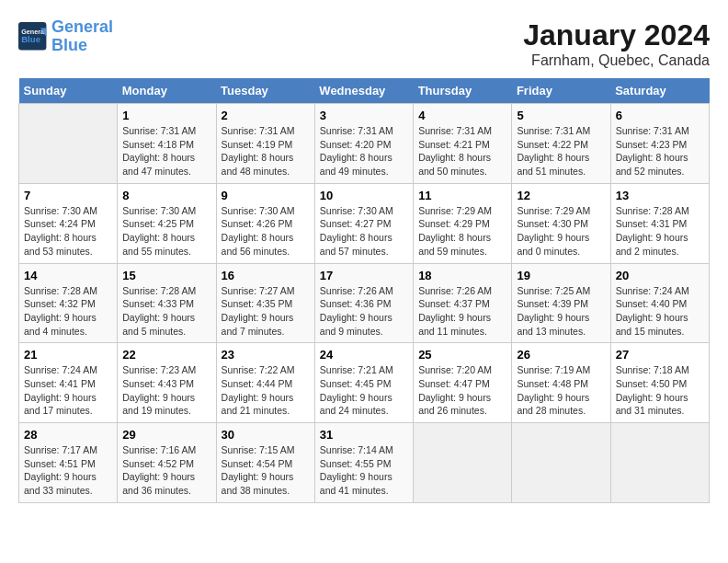 This screenshot has height=563, width=728. What do you see at coordinates (364, 304) in the screenshot?
I see `calendar-week-row: 14Sunrise: 7:28 AMSunset: 4:32 PMDayligh…` at bounding box center [364, 304].